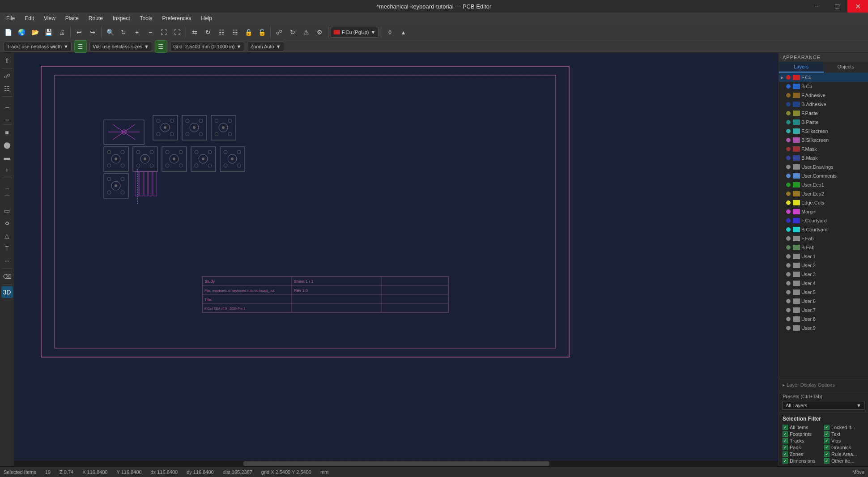 This screenshot has width=868, height=477. I want to click on via-selector: Via: use netclass sizes ▼, so click(121, 47).